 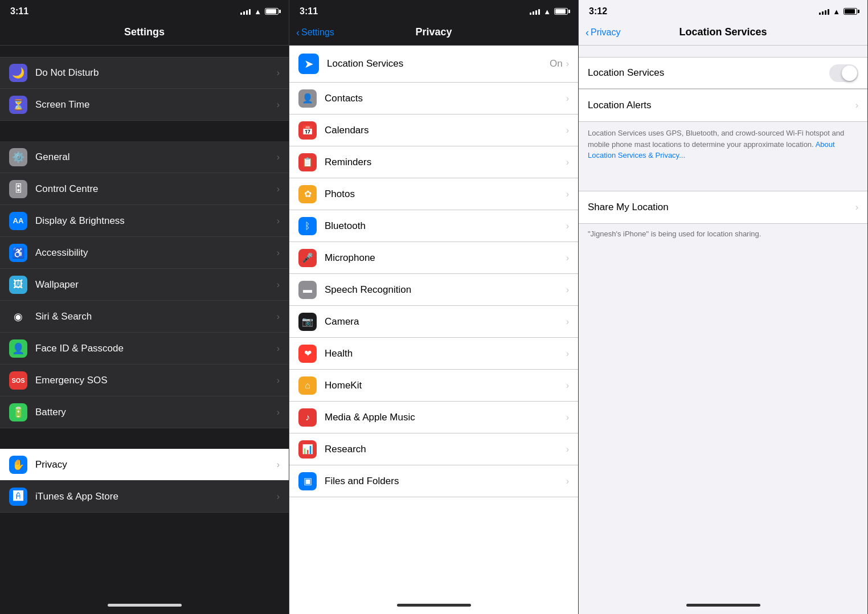 What do you see at coordinates (278, 221) in the screenshot?
I see `chevron-display: ›` at bounding box center [278, 221].